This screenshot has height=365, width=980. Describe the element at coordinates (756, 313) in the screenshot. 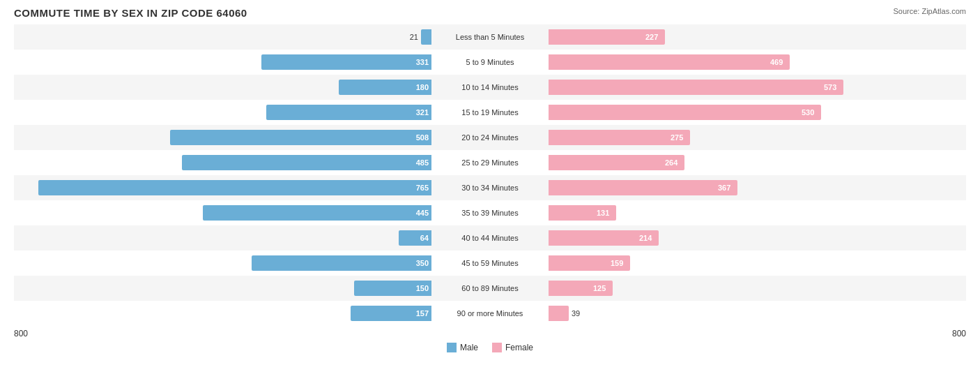

I see `right-side: 39` at that location.